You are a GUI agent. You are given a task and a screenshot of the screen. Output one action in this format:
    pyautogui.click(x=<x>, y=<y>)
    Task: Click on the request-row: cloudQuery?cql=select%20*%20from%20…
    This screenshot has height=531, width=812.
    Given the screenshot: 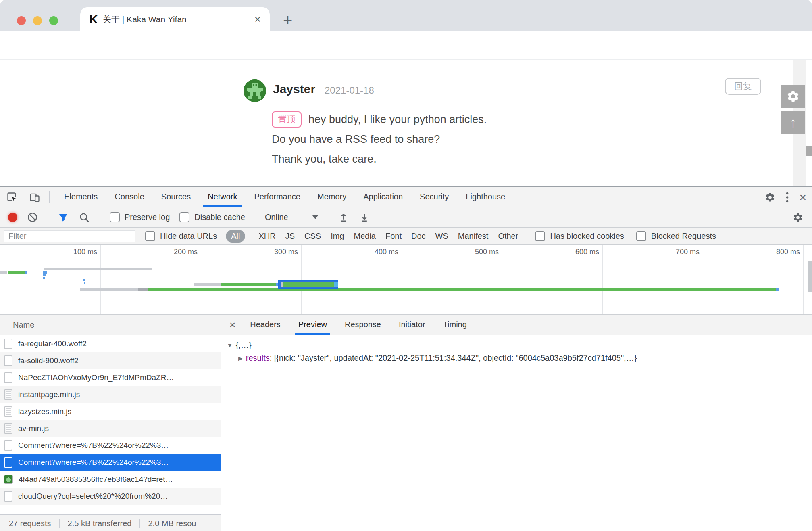 What is the action you would take?
    pyautogui.click(x=110, y=496)
    